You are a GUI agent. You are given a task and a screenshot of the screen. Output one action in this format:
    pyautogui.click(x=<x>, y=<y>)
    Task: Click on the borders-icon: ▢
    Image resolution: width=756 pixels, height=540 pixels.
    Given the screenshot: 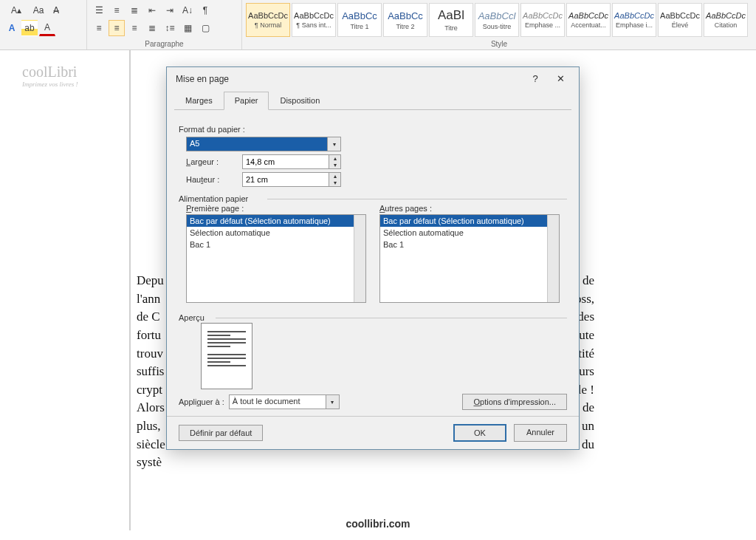 What is the action you would take?
    pyautogui.click(x=205, y=28)
    